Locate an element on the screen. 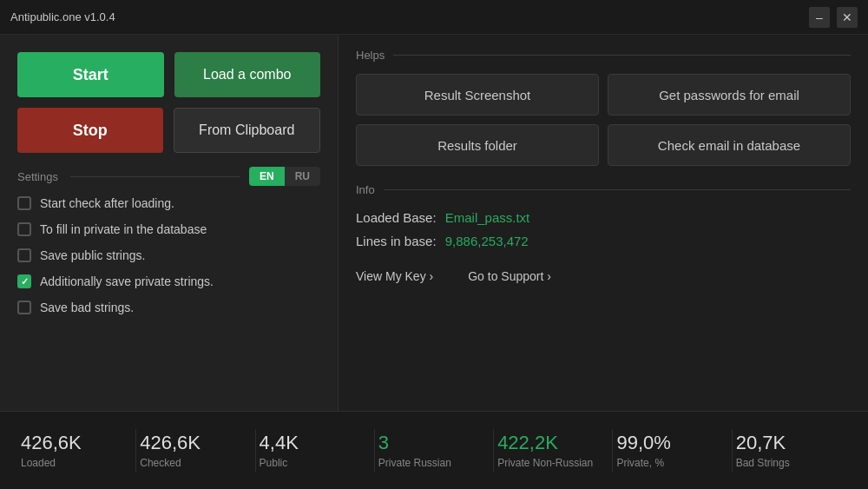 Image resolution: width=868 pixels, height=489 pixels. results-folder-button: Results folder is located at coordinates (477, 145).